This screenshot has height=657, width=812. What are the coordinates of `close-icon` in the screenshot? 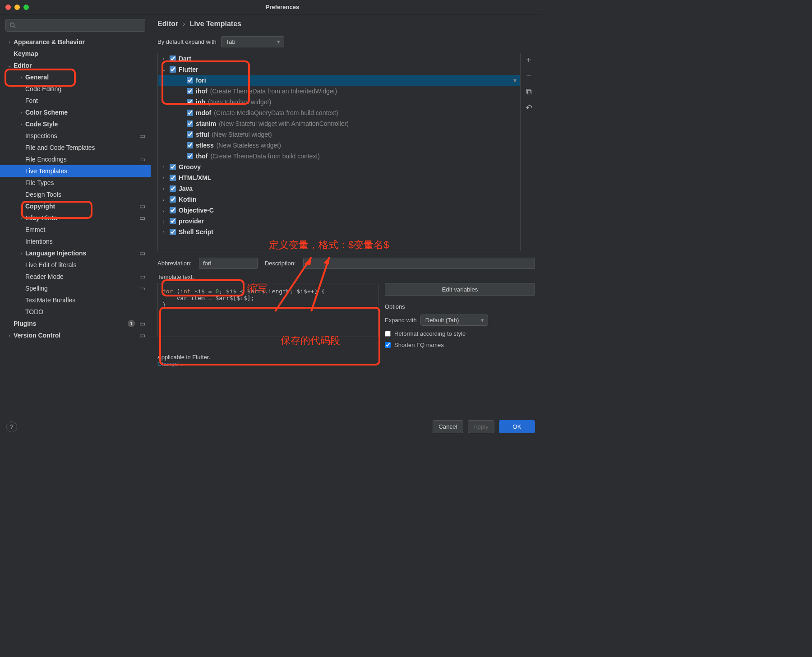 It's located at (8, 7).